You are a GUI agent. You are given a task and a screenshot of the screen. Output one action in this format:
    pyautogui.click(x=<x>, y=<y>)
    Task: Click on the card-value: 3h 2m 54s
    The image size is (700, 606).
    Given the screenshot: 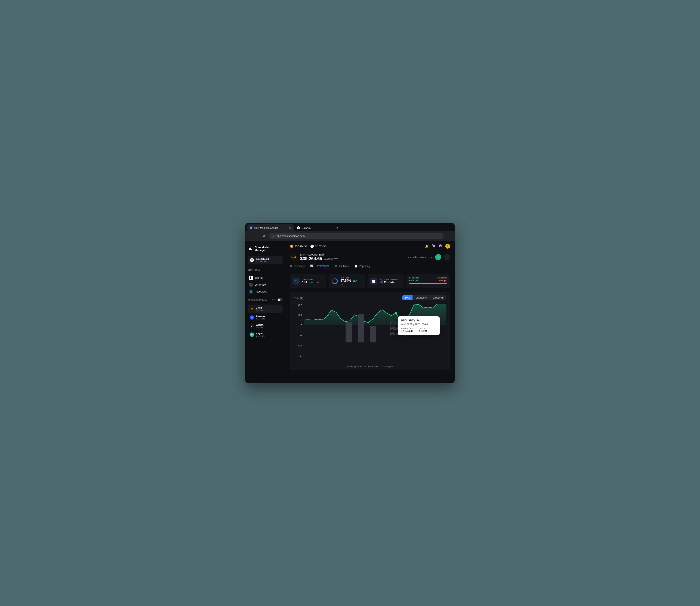 What is the action you would take?
    pyautogui.click(x=389, y=282)
    